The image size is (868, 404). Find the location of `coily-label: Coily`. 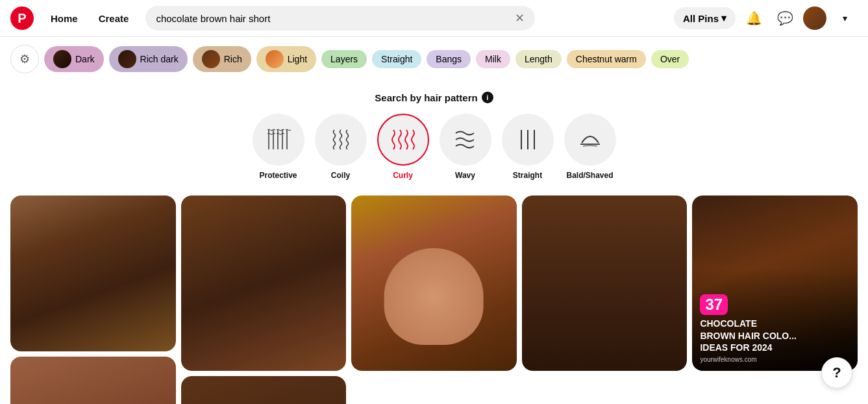

coily-label: Coily is located at coordinates (340, 175).